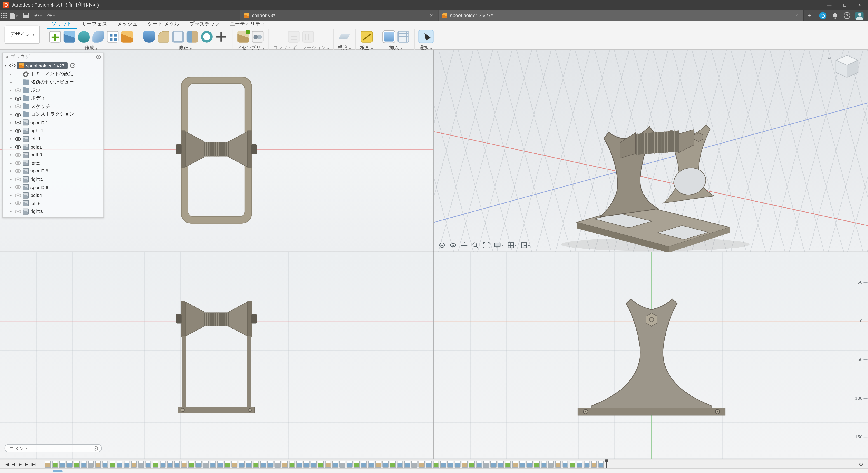 Image resolution: width=868 pixels, height=473 pixels. What do you see at coordinates (525, 245) in the screenshot?
I see `viewport-layout-icon: ▾` at bounding box center [525, 245].